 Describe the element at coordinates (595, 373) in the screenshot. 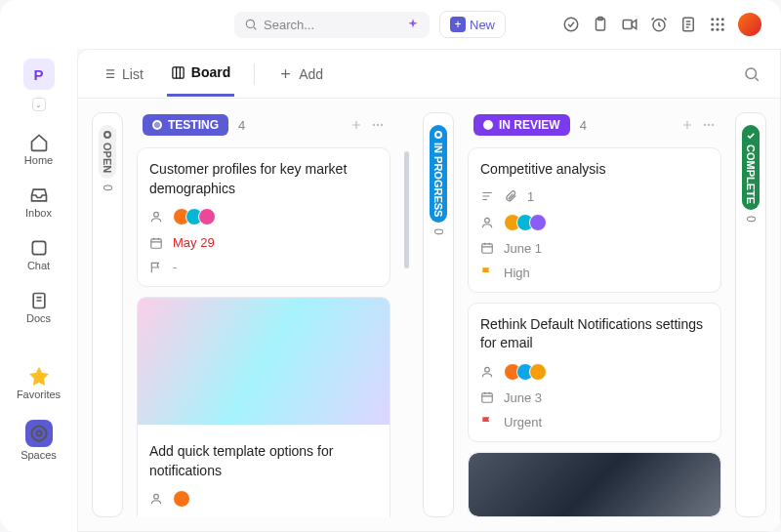

I see `task-card: Rethink Default Notifications settings f…` at that location.